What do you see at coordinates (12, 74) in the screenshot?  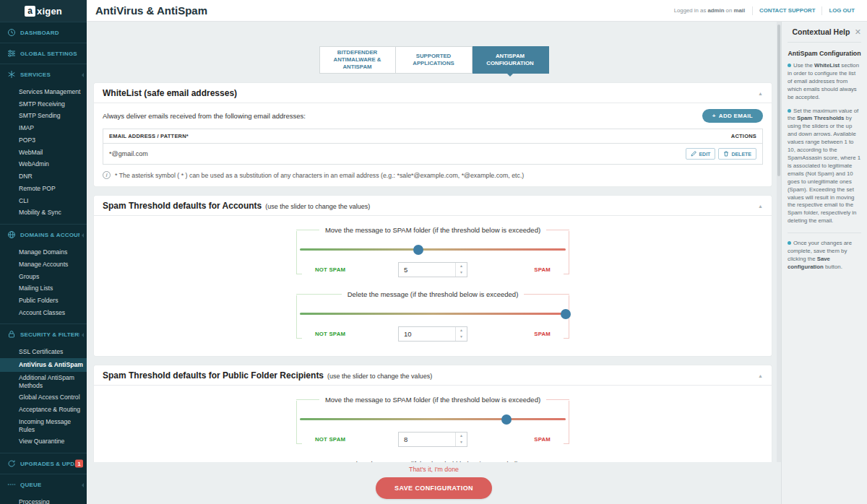 I see `services-icon` at bounding box center [12, 74].